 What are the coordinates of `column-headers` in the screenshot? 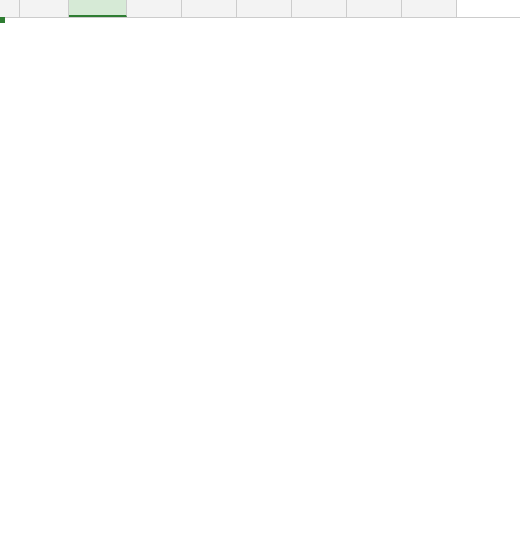 It's located at (260, 9).